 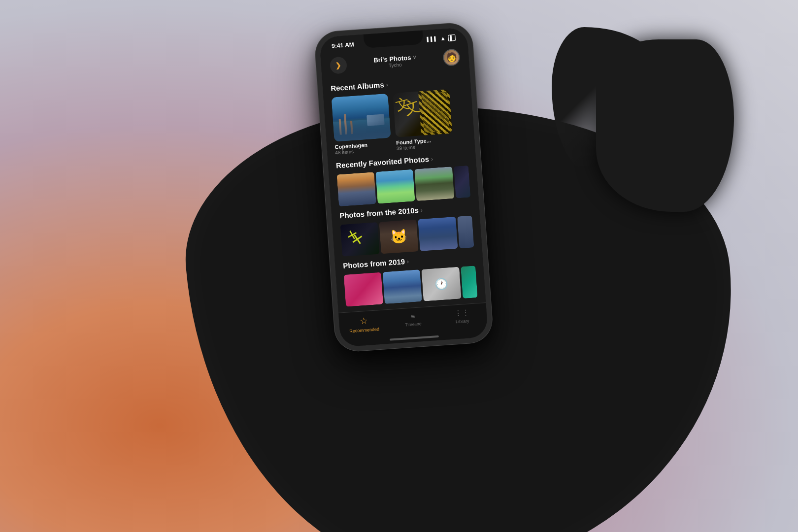 I want to click on nav-label-timeline: Timeline, so click(x=413, y=324).